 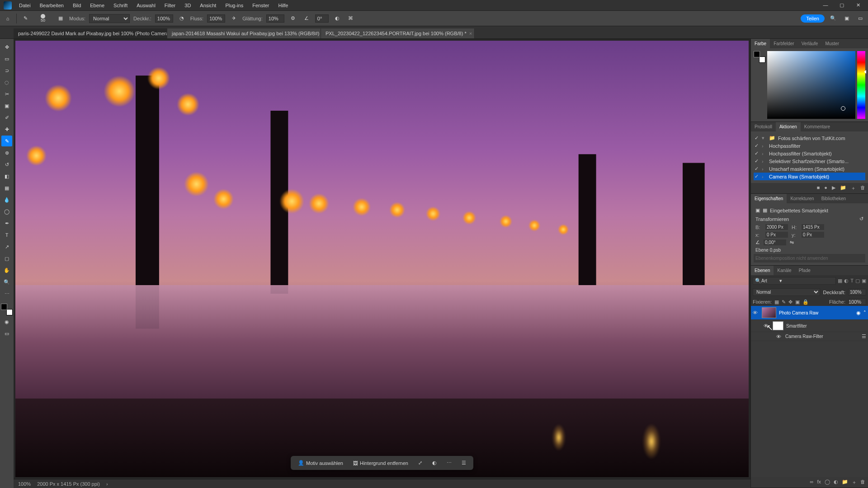 I want to click on chevron-right-icon: ›, so click(x=107, y=484).